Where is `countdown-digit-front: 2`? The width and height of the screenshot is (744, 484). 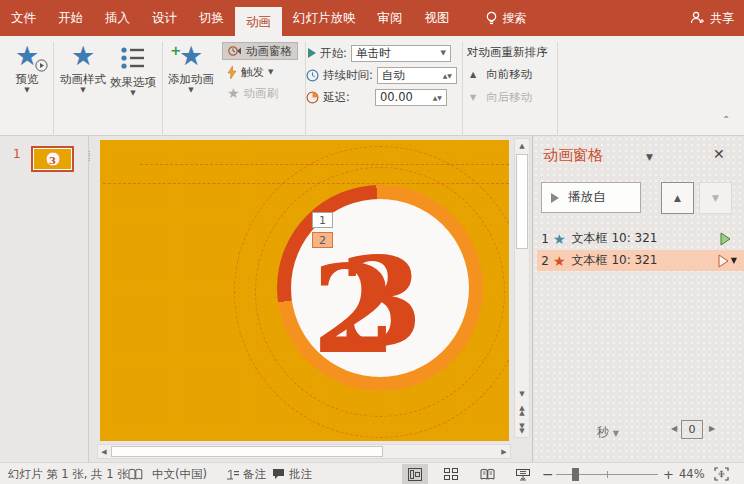
countdown-digit-front: 2 is located at coordinates (354, 309).